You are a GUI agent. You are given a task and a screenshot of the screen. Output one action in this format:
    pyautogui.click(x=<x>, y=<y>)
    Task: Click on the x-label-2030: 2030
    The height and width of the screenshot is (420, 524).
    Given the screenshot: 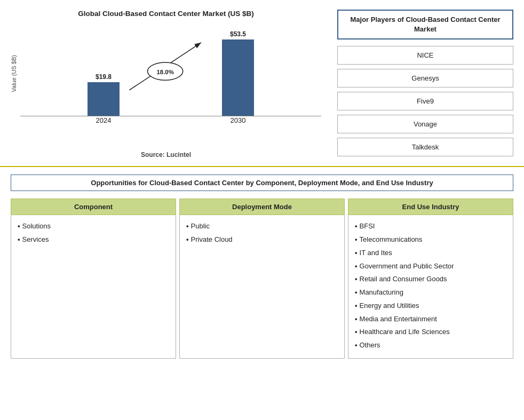 What is the action you would take?
    pyautogui.click(x=238, y=121)
    